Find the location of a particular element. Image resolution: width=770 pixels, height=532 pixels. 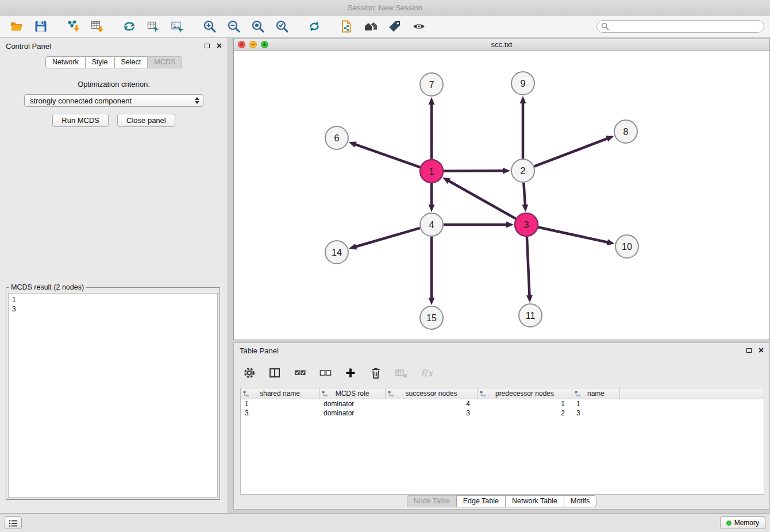

show-panels-button is located at coordinates (13, 523).